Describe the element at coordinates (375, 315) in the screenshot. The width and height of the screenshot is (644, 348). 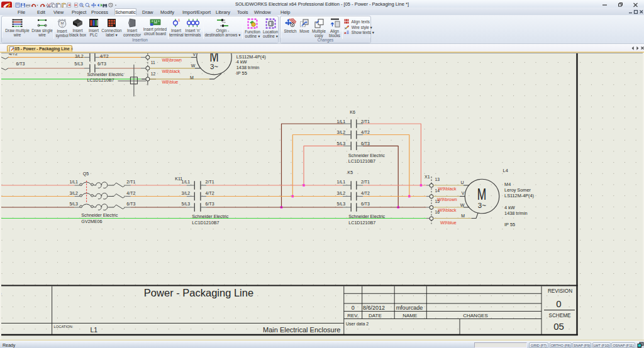
I see `svg-text: DATE` at that location.